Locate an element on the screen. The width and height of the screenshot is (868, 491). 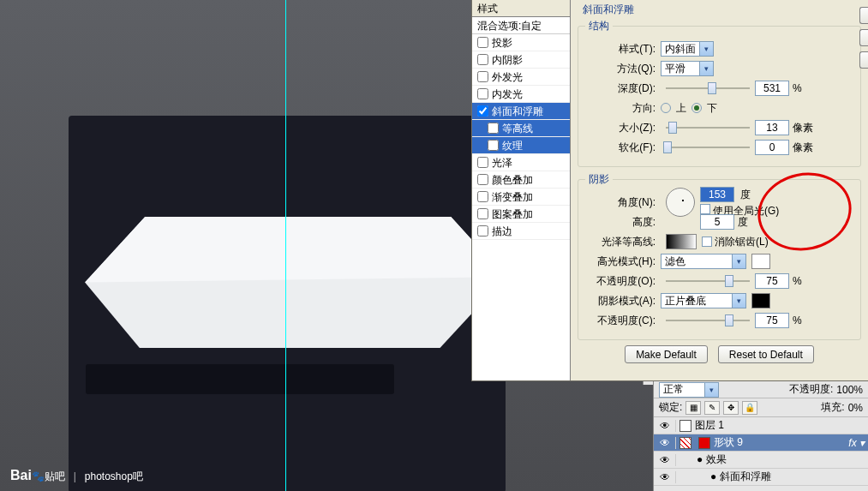
structure-group: 结构 样式(T): 内斜面▾ 方法(Q): 平滑▾ 深度(D): % 方向: 上… is located at coordinates (720, 93).